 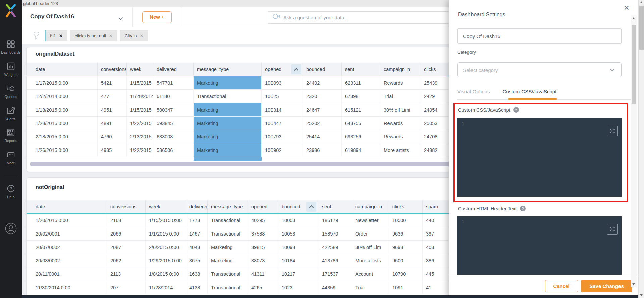 I want to click on table-cell: 20/11/0001, so click(x=67, y=274).